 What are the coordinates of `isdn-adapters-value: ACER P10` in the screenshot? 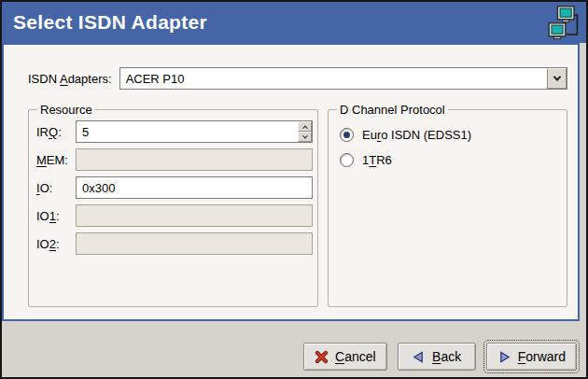 It's located at (334, 78).